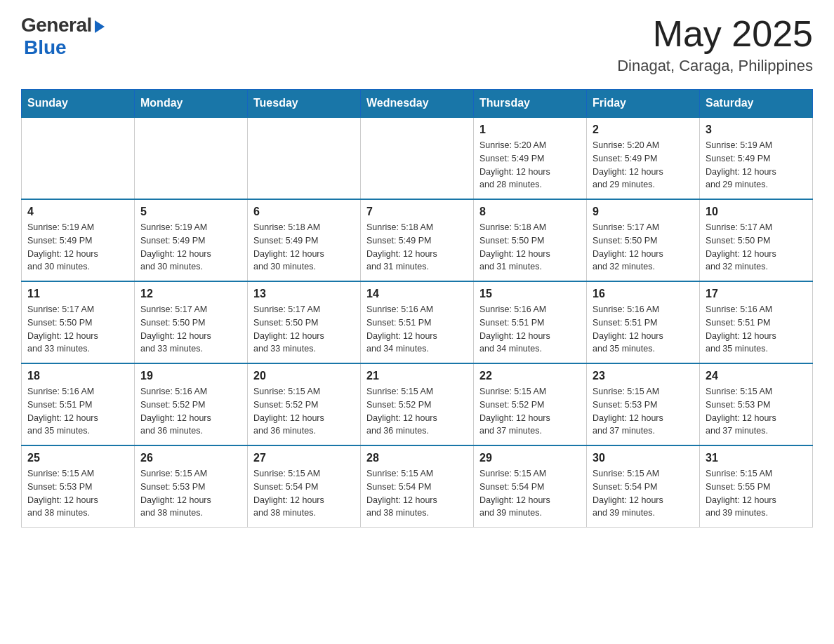 This screenshot has height=644, width=834. I want to click on day-number: 13, so click(304, 294).